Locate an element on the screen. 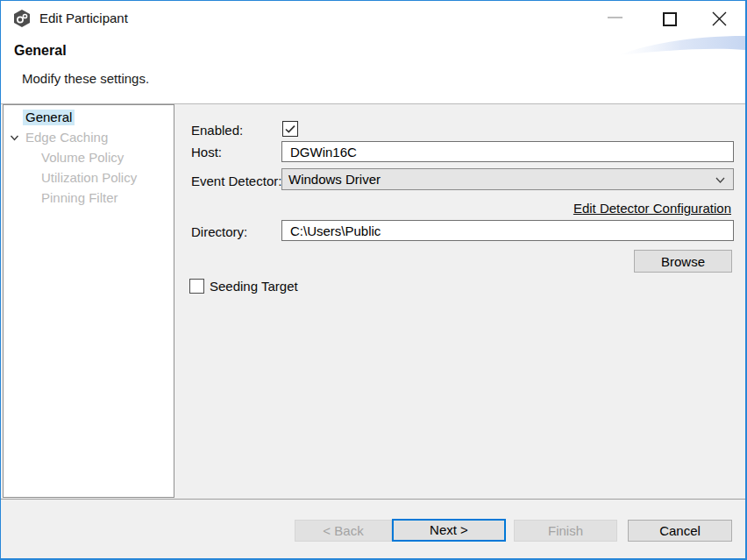  tree-item-edge-caching: Edge Caching is located at coordinates (89, 138).